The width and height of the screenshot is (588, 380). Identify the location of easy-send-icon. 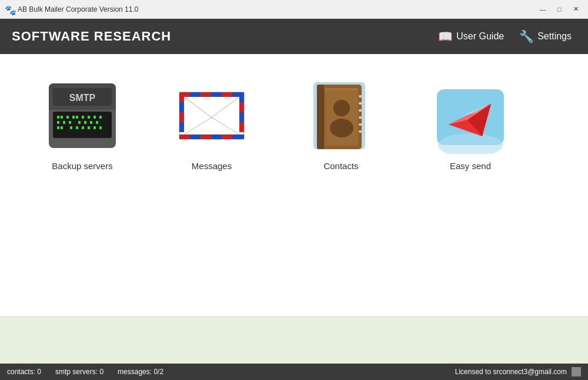
(470, 116).